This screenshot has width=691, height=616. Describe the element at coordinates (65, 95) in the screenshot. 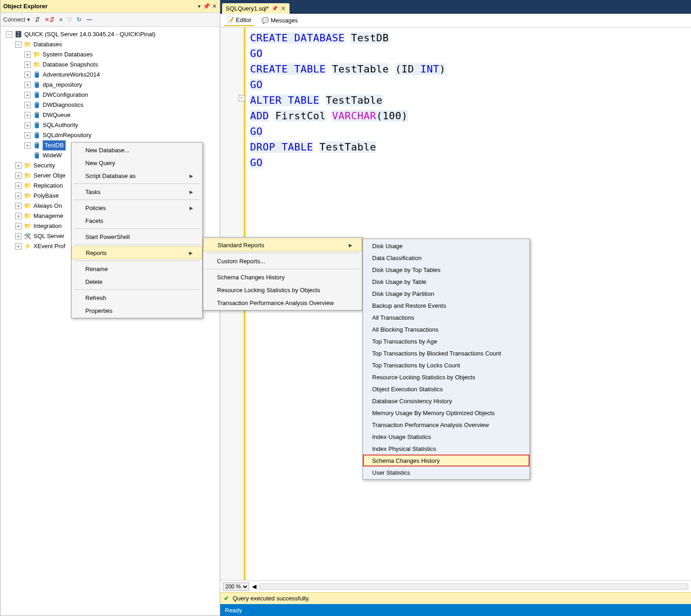

I see `tree-node: DWConfiguration` at that location.